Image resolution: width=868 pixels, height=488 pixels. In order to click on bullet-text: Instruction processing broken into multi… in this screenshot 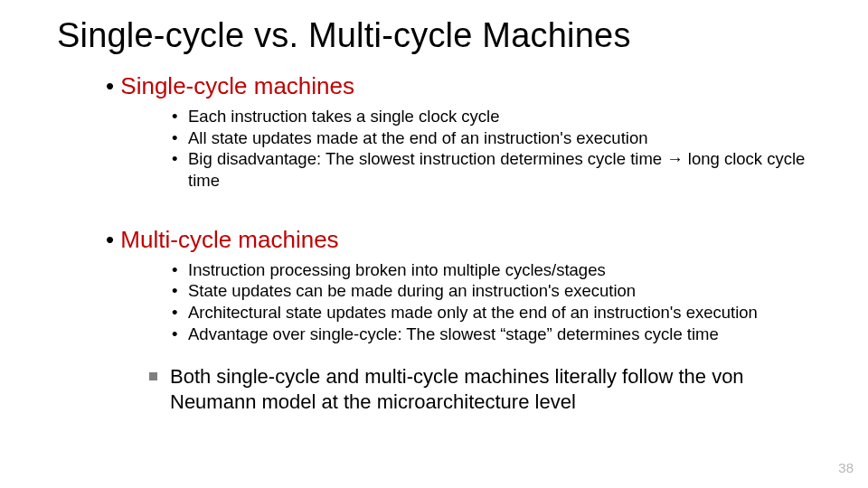, I will do `click(503, 270)`.